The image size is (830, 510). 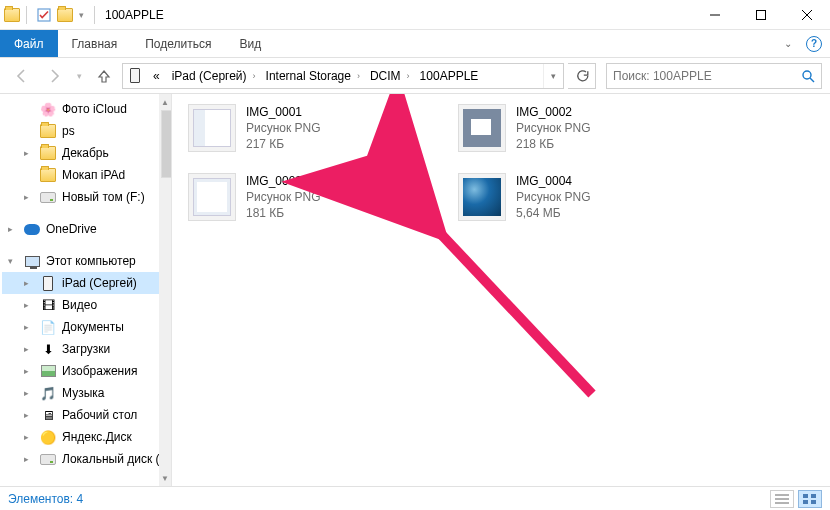 I want to click on photos-icon: 🌸, so click(x=48, y=109).